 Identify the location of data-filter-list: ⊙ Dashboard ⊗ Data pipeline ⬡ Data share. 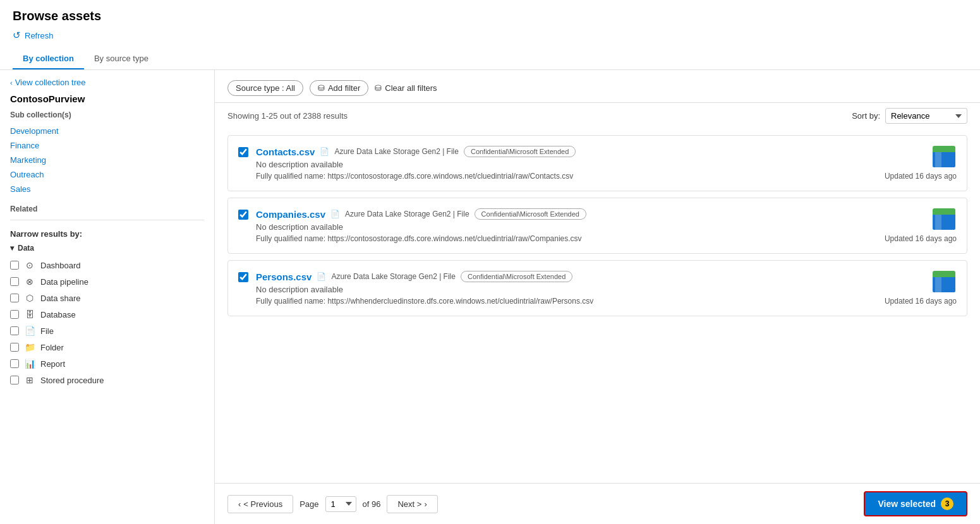
(107, 323).